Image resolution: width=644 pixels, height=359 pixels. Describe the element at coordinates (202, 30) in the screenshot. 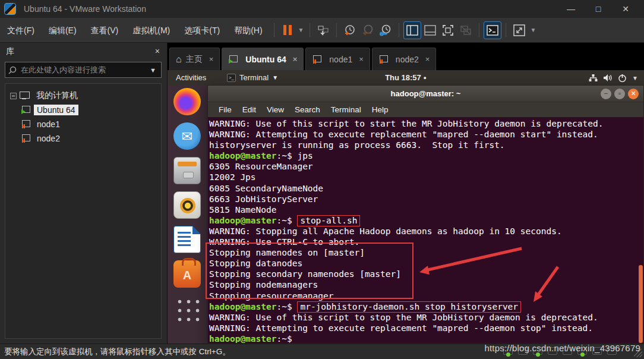

I see `menu-tabs: 选项卡(T)` at that location.